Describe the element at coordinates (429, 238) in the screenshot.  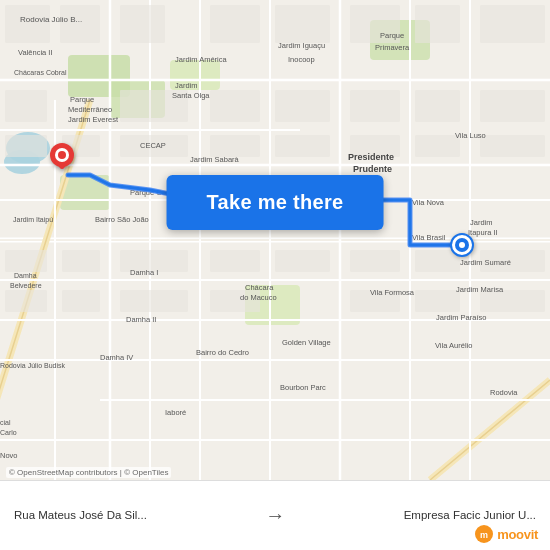
I see `svg-text: Vila Brasil` at that location.